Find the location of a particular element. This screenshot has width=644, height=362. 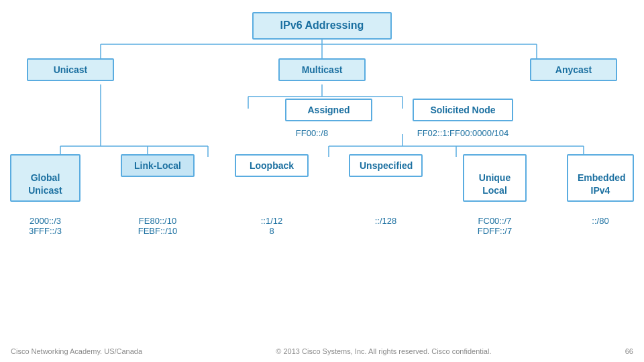

assigned-label: Assigned is located at coordinates (329, 110).